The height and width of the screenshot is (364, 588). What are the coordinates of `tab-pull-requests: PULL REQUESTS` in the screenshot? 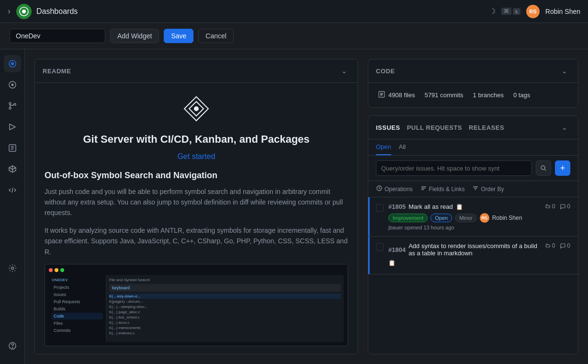 It's located at (435, 127).